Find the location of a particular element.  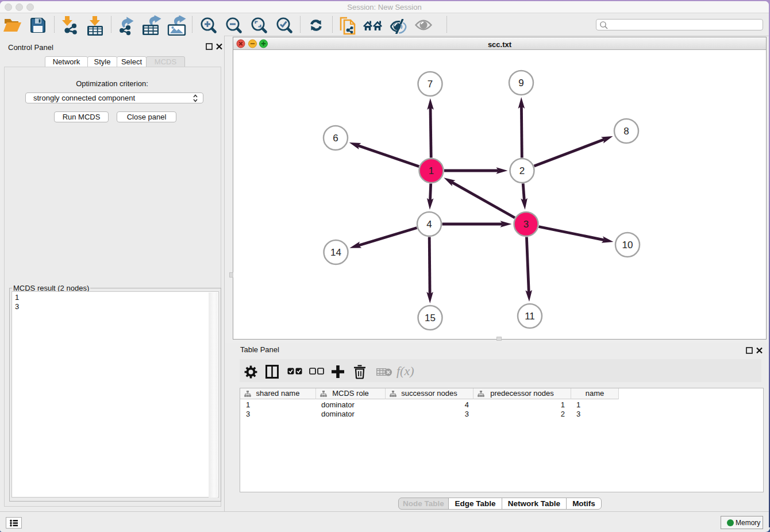

svg-text: 3 is located at coordinates (526, 224).